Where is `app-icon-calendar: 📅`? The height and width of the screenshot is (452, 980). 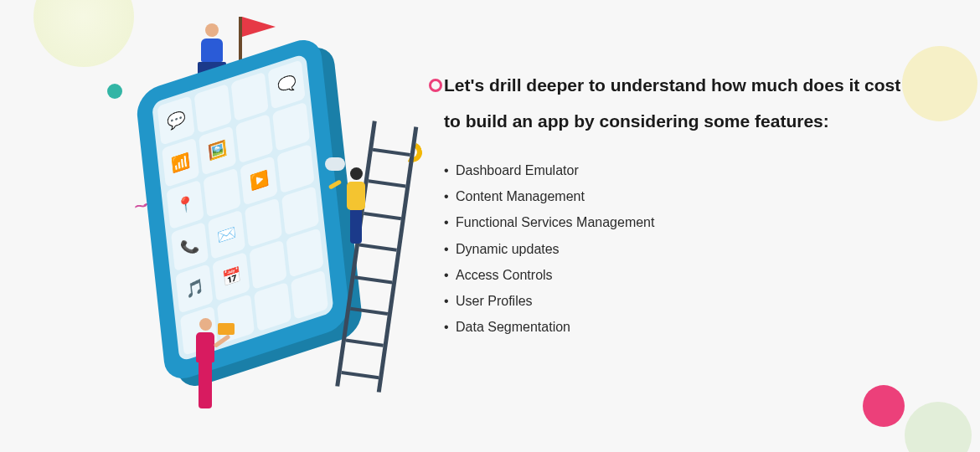 app-icon-calendar: 📅 is located at coordinates (231, 276).